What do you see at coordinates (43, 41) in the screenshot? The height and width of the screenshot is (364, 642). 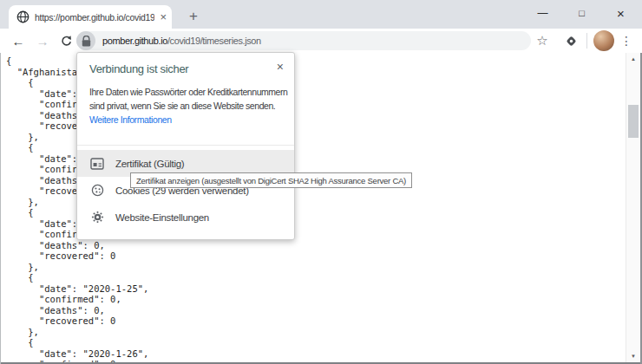 I see `forward-button: →` at bounding box center [43, 41].